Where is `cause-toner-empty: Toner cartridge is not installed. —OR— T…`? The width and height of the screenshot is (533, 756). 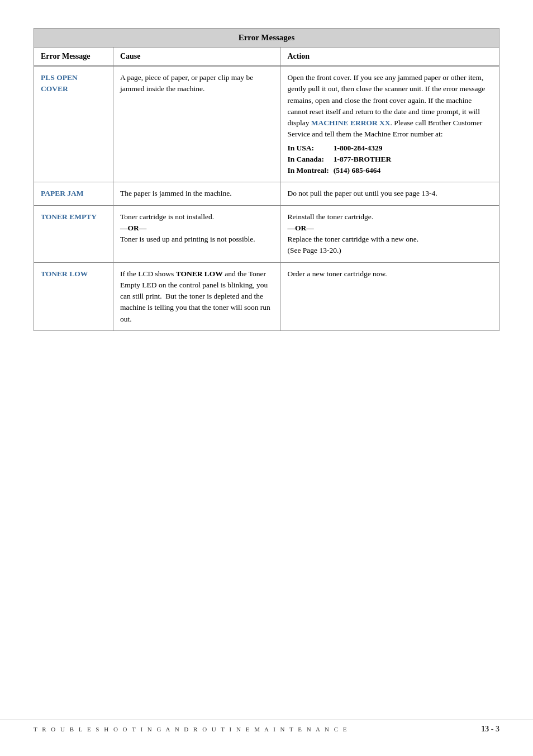
cause-toner-empty: Toner cartridge is not installed. —OR— T… is located at coordinates (197, 234).